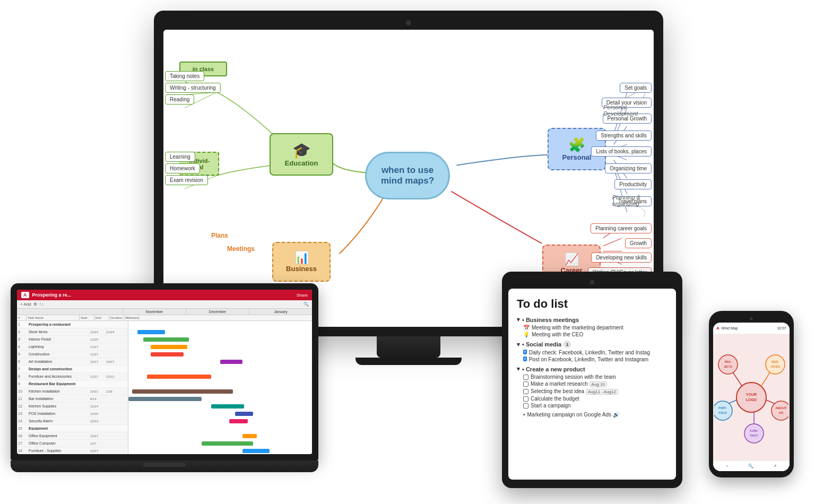 This screenshot has width=815, height=504. I want to click on laptop-screen: A Prospering a re... Share + Add ⚙ ↑↓ 🔍, so click(164, 372).